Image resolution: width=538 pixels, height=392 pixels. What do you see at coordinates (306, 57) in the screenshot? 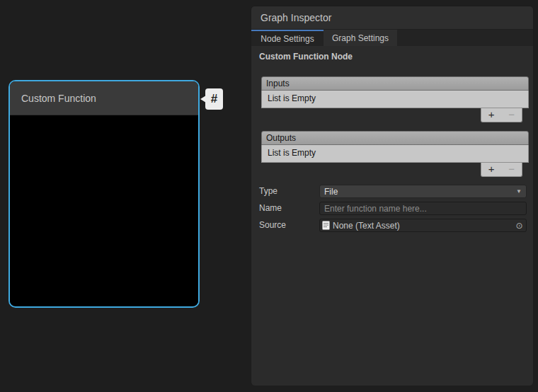
I see `section-heading: Custom Function Node` at bounding box center [306, 57].